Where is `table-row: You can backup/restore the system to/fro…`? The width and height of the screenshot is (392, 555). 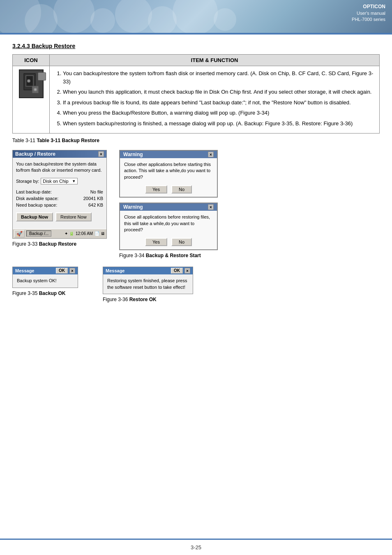 table-row: You can backup/restore the system to/fro… is located at coordinates (196, 100).